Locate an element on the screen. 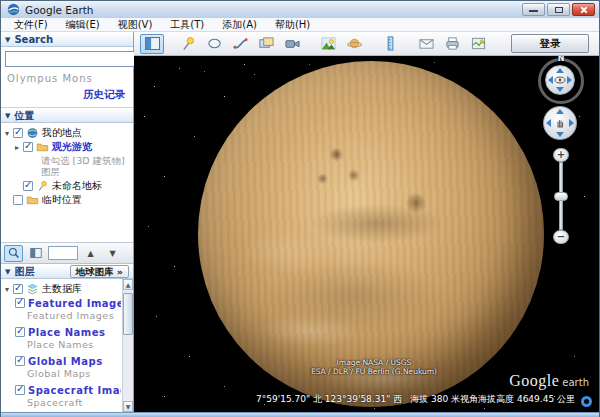 Image resolution: width=600 pixels, height=417 pixels. zoom-in-button is located at coordinates (561, 155).